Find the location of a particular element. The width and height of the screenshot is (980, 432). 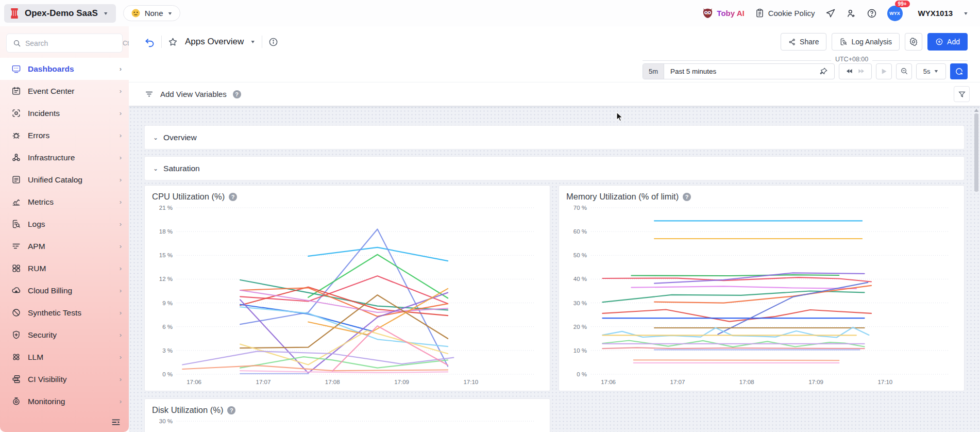

sidebar-item-llm: LLM › is located at coordinates (64, 357).